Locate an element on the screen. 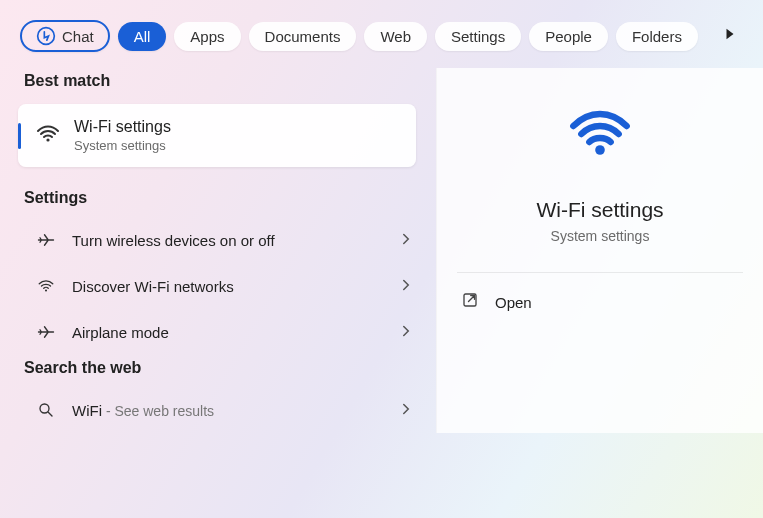  search-icon is located at coordinates (46, 410).